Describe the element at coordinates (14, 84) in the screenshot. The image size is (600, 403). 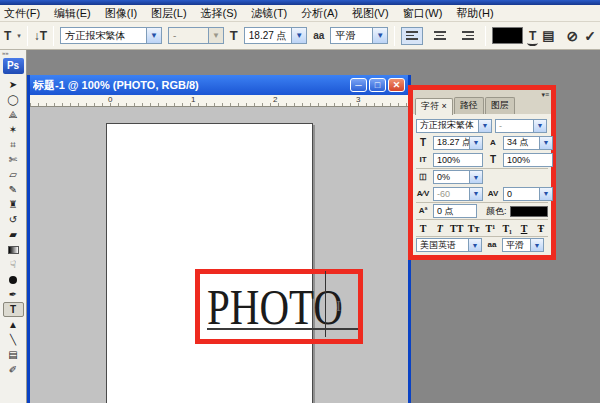
I see `move-tool: ➤` at that location.